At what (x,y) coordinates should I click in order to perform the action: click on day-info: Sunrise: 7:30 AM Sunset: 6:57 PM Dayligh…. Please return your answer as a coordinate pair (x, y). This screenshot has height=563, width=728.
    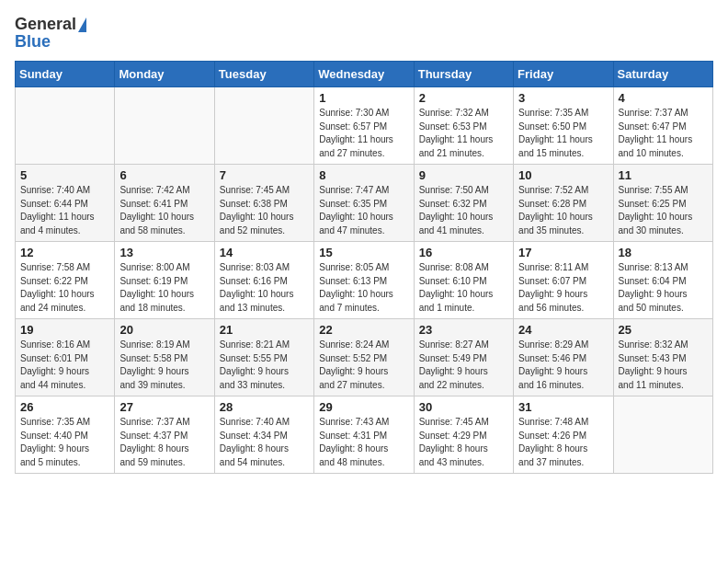
    Looking at the image, I should click on (364, 133).